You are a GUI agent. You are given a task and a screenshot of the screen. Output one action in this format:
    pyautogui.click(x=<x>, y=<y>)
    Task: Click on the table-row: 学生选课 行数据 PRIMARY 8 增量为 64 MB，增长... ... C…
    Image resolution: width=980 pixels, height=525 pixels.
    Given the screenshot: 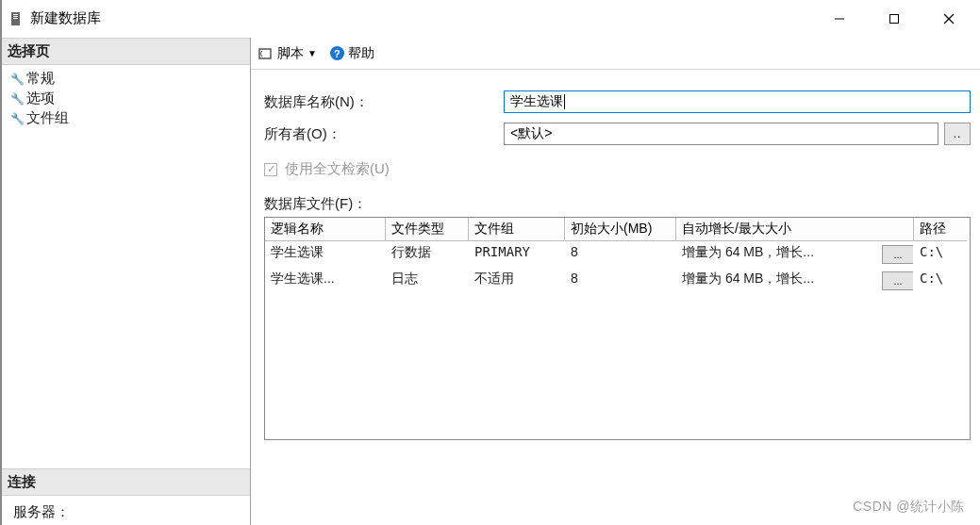 What is the action you would take?
    pyautogui.click(x=617, y=254)
    